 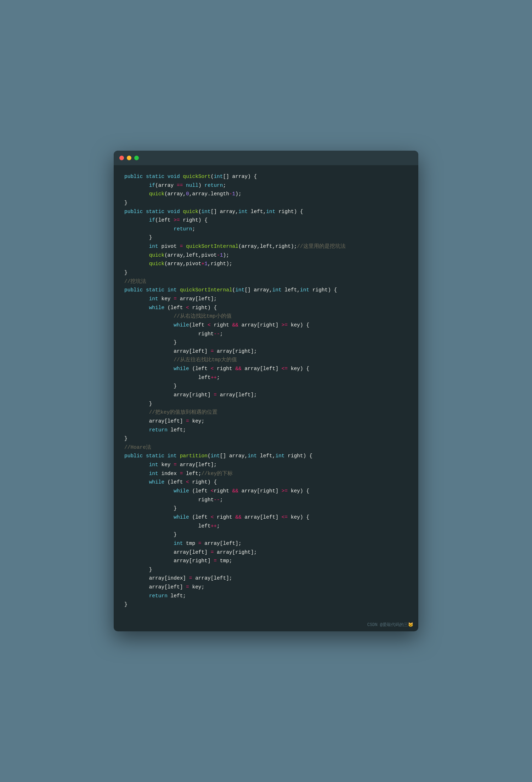 I want to click on code-line: //把key的值放到相遇的位置, so click(x=266, y=413).